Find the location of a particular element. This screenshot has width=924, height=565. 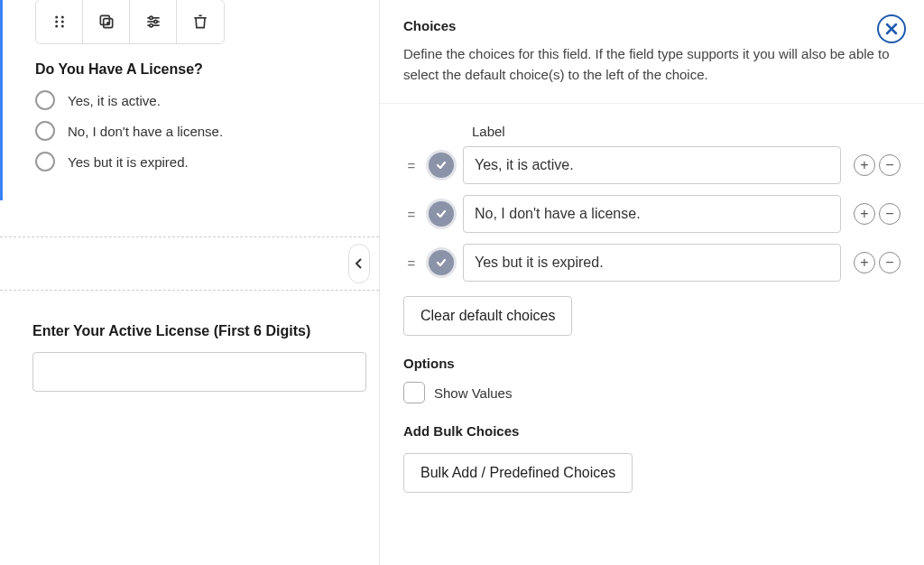

panel-title: Choices is located at coordinates (651, 25).